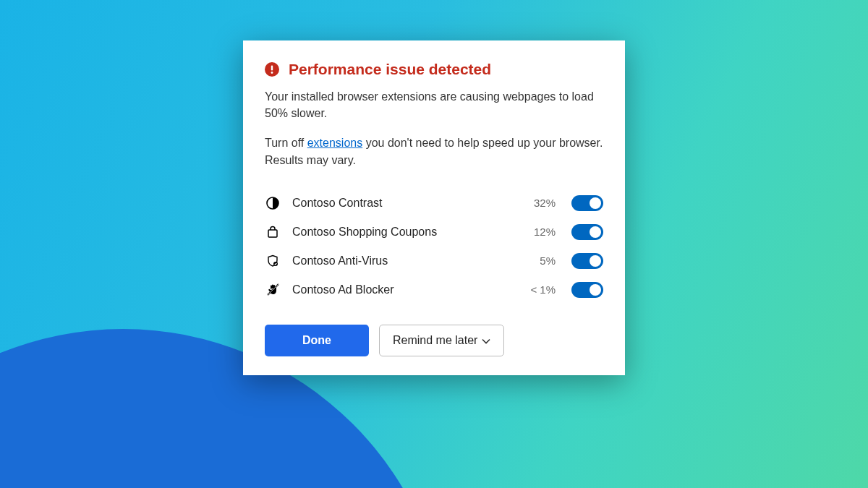 The width and height of the screenshot is (868, 488). What do you see at coordinates (434, 203) in the screenshot?
I see `extension-row: Contoso Contrast 32%` at bounding box center [434, 203].